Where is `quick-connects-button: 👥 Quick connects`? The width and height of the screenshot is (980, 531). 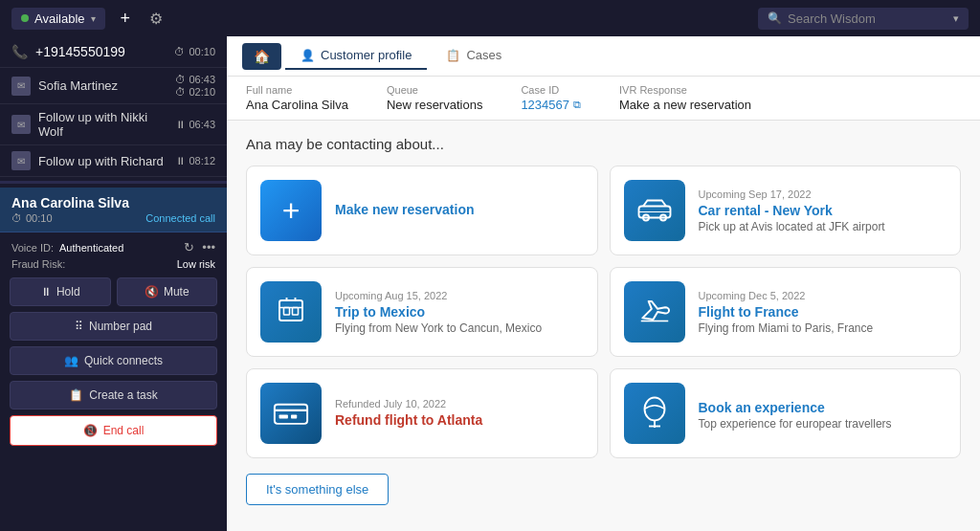
quick-connects-button: 👥 Quick connects is located at coordinates (113, 361).